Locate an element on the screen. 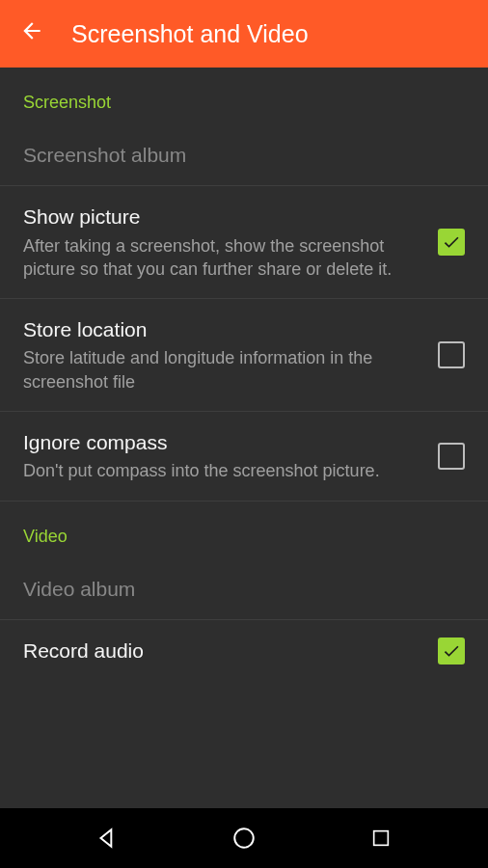 The height and width of the screenshot is (868, 488). nav-recent-icon is located at coordinates (381, 838).